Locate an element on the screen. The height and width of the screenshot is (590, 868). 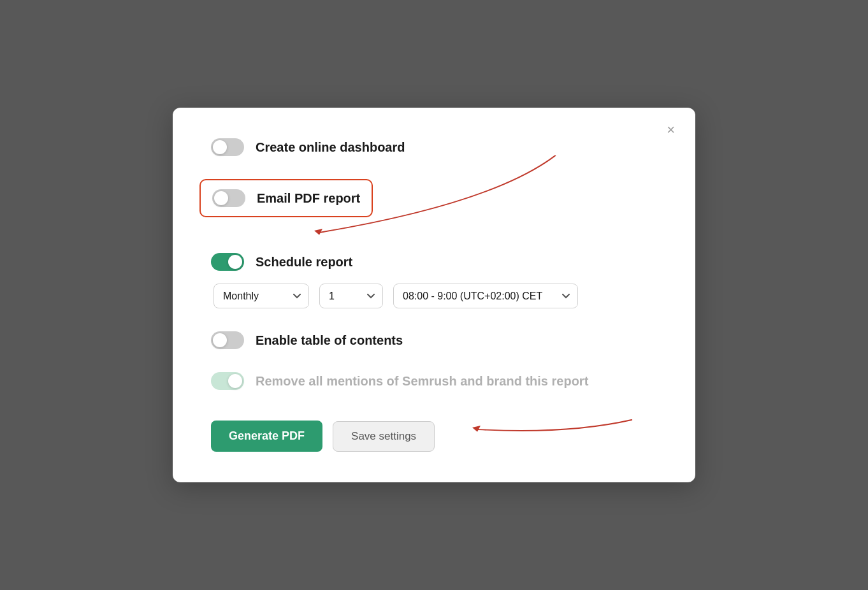
schedule-report-toggle is located at coordinates (228, 262).